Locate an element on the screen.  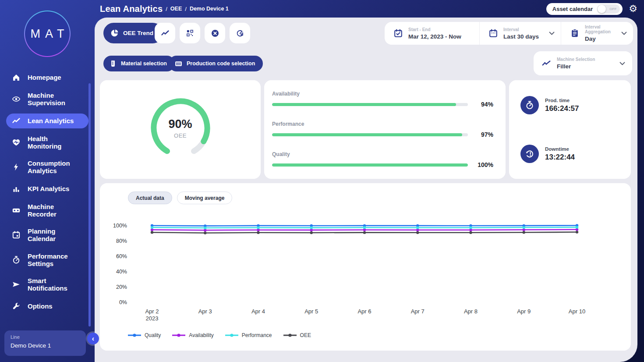
sidebar-scrollbar is located at coordinates (89, 205).